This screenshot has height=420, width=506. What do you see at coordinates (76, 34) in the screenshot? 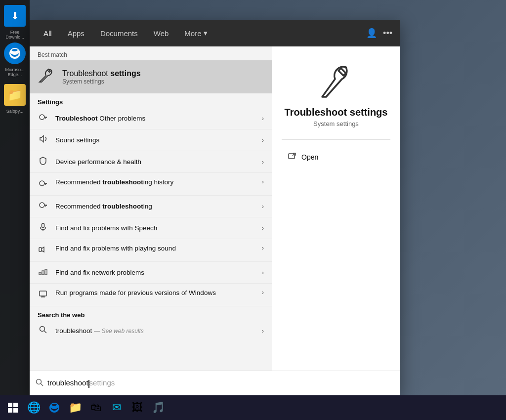
I see `tab-apps: Apps` at bounding box center [76, 34].